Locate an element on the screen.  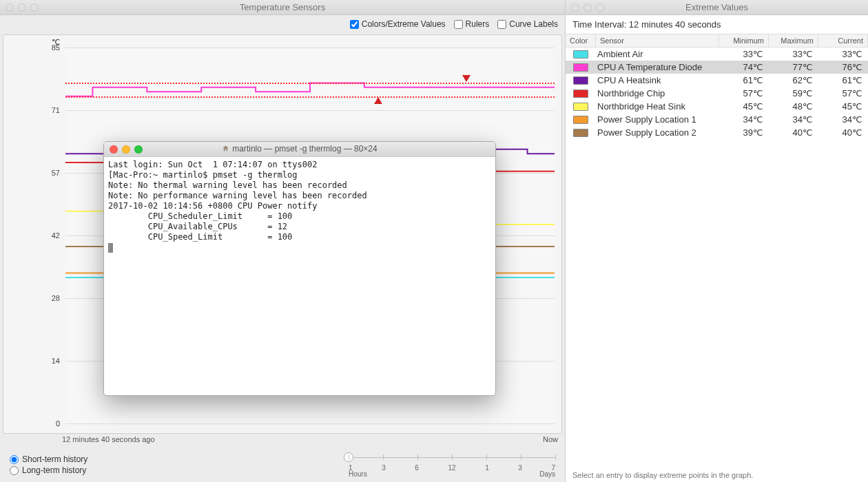
y-tick: 71 is located at coordinates (56, 110).